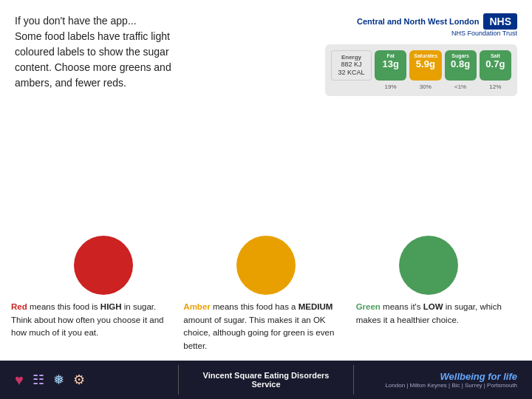 This screenshot has width=532, height=399. What do you see at coordinates (19, 380) in the screenshot?
I see `heart-icon: ♥` at bounding box center [19, 380].